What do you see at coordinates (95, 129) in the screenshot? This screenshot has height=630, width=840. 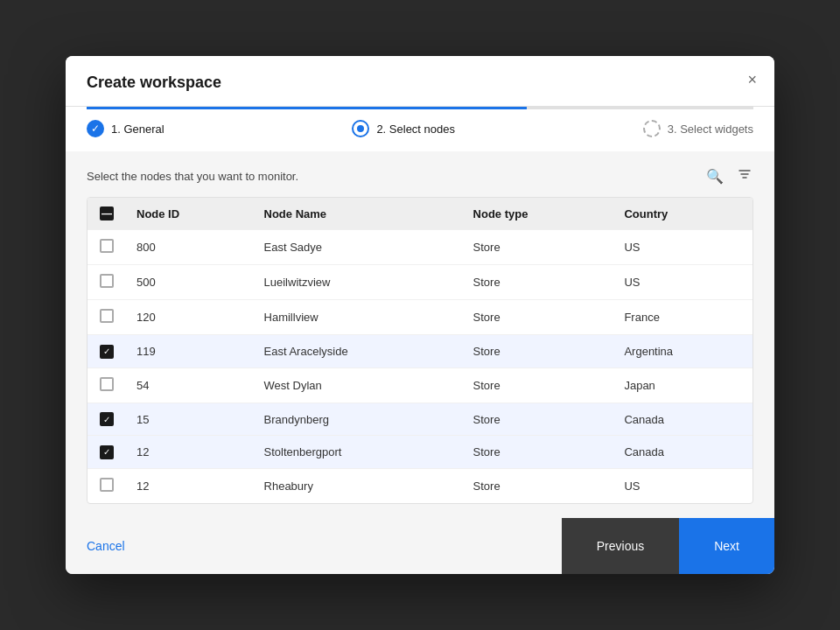 I see `step-icon-general: ✓` at bounding box center [95, 129].